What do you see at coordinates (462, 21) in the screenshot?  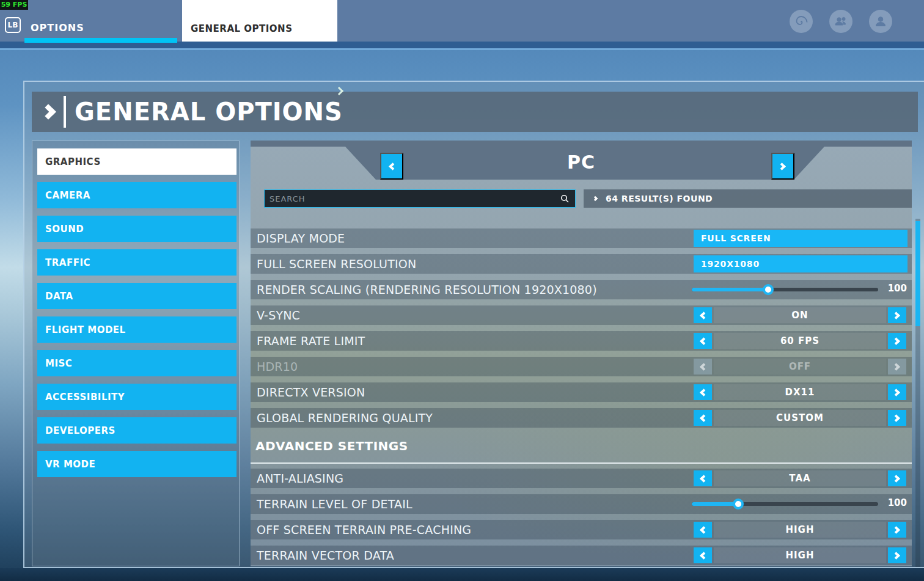 I see `top-bar` at bounding box center [462, 21].